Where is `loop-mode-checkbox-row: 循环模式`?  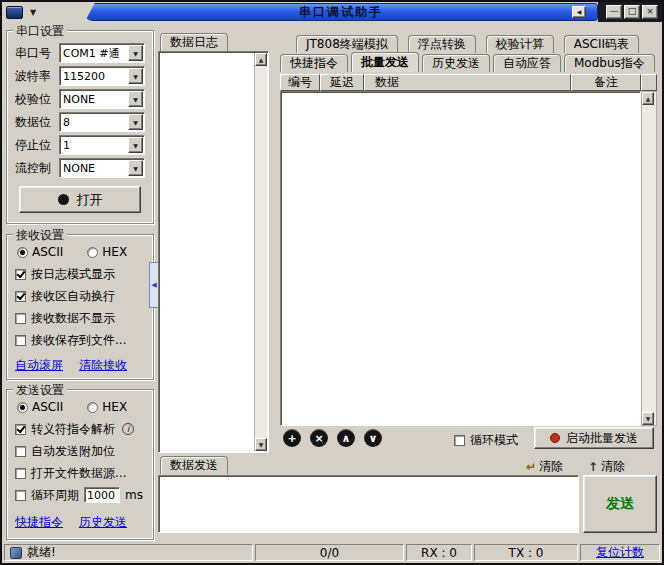 loop-mode-checkbox-row: 循环模式 is located at coordinates (486, 440).